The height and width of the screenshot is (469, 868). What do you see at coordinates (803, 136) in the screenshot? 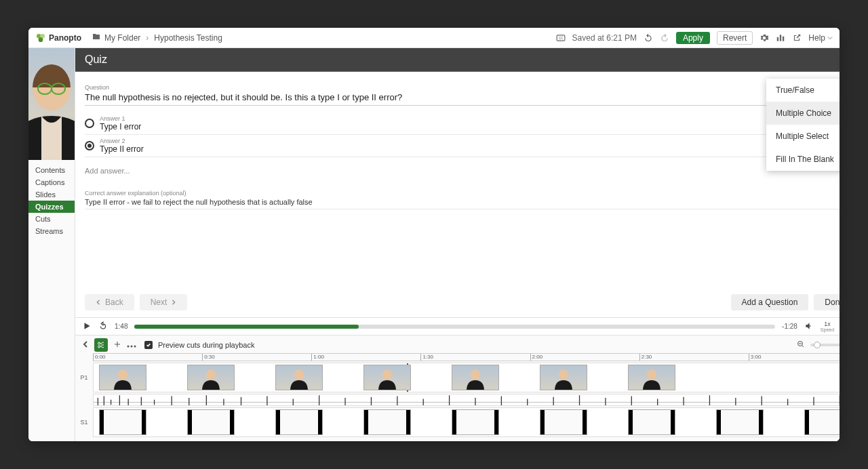
I see `question-type-multiple-select: Multiple Select` at bounding box center [803, 136].